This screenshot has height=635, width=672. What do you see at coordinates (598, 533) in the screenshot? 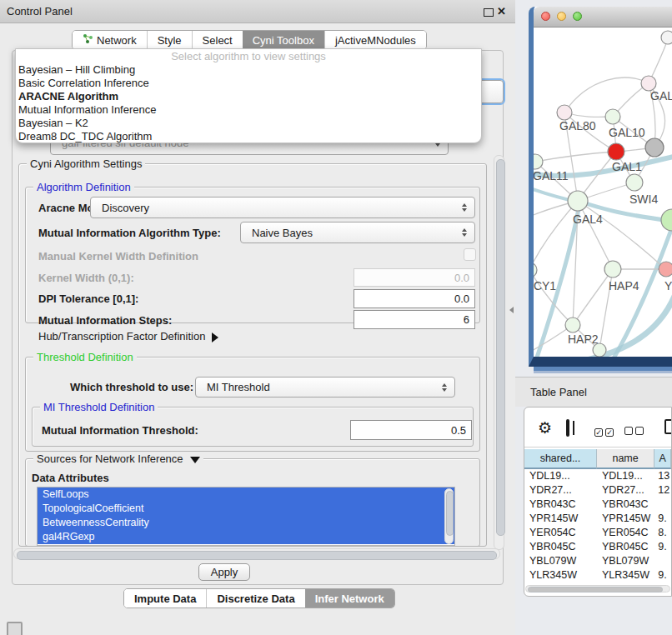
I see `table-row: YER054CYER054C8.` at bounding box center [598, 533].